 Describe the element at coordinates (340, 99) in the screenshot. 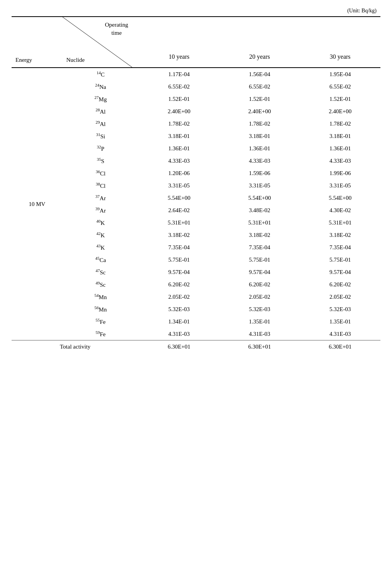

I see `value-y30: 1.52E-01` at that location.